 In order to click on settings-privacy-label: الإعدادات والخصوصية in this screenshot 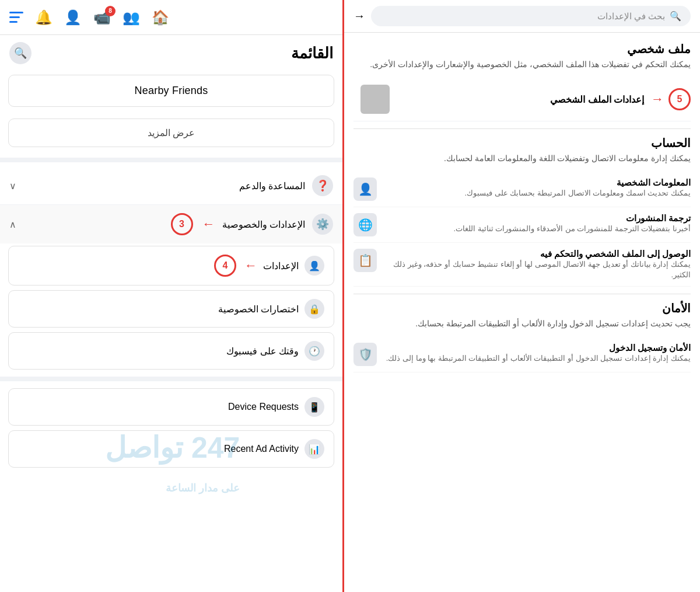, I will do `click(264, 224)`.